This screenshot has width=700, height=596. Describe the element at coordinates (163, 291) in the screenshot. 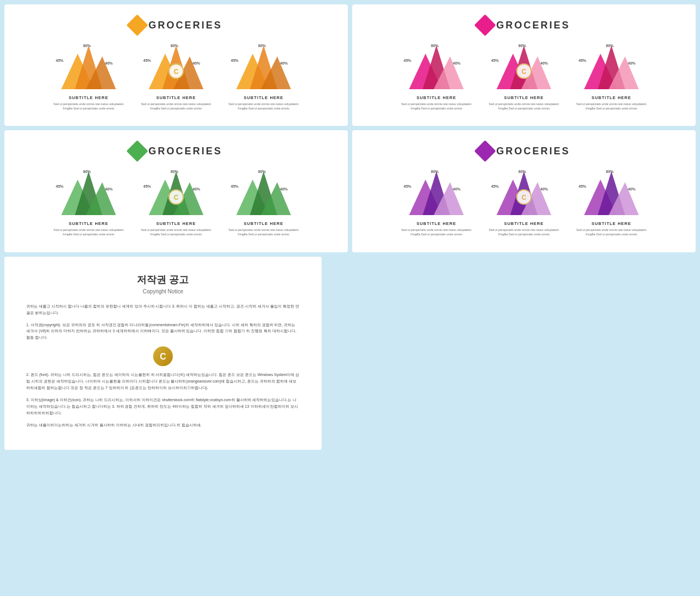

I see `copyright-subtitle: Copyright Notice` at that location.